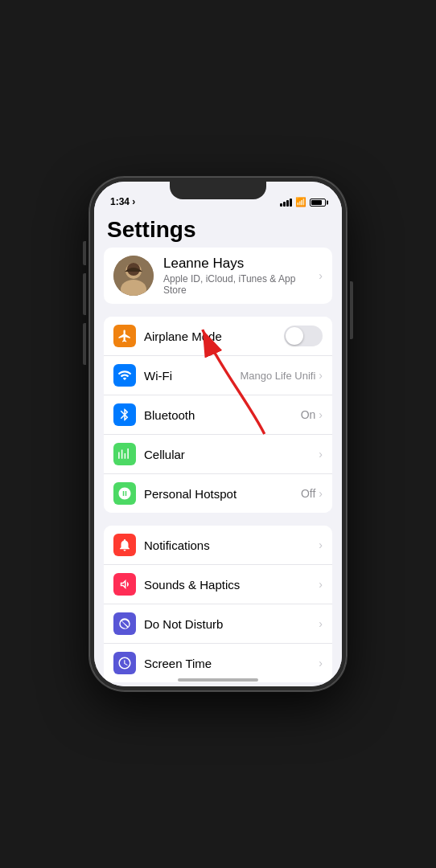  Describe the element at coordinates (233, 455) in the screenshot. I see `cellular-content: Cellular ›` at that location.